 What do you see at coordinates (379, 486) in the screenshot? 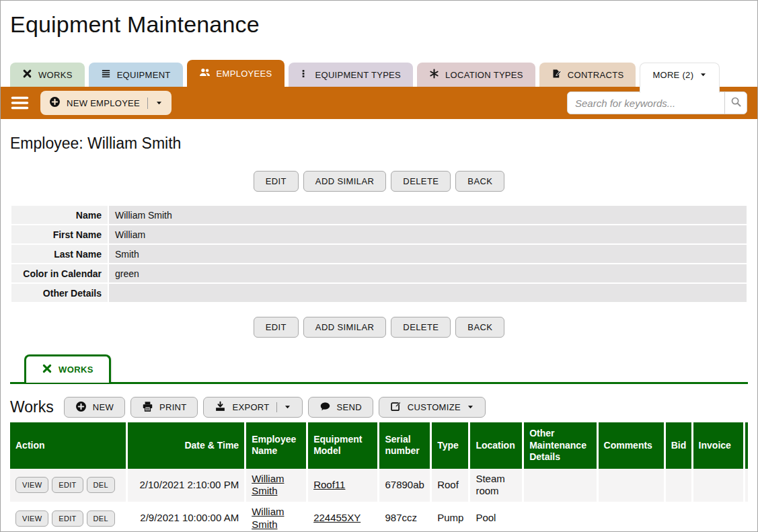
I see `table-row: VIEWEDITDEL 2/10/2021 2:10:00 PM William…` at bounding box center [379, 486].